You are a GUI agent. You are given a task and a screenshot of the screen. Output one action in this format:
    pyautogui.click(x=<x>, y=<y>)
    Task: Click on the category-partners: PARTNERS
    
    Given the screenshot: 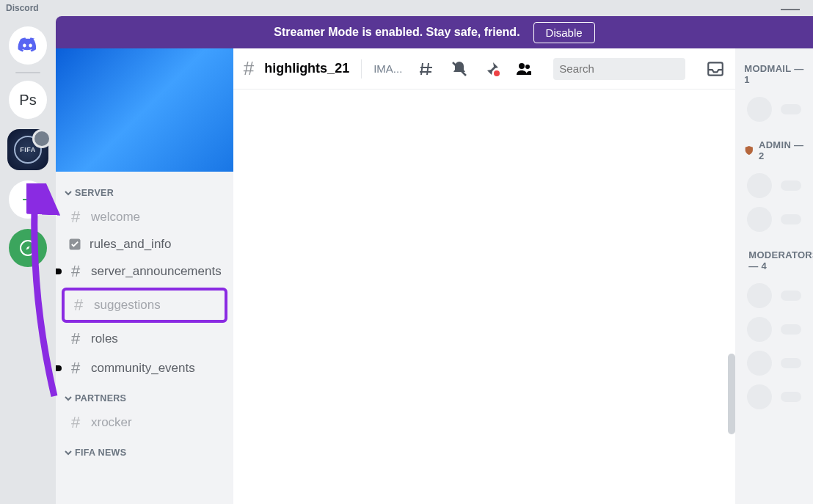 What is the action you would take?
    pyautogui.click(x=145, y=395)
    